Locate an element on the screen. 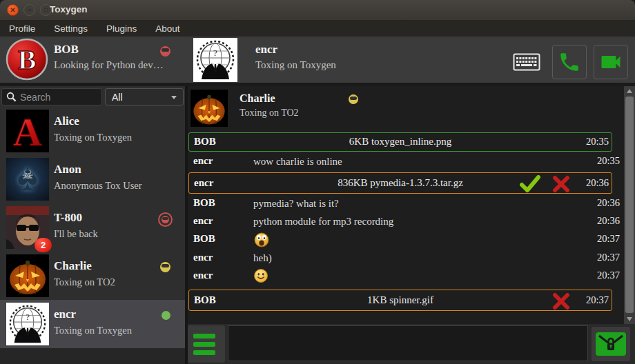 This screenshot has width=635, height=364. message-text: heh) is located at coordinates (262, 258).